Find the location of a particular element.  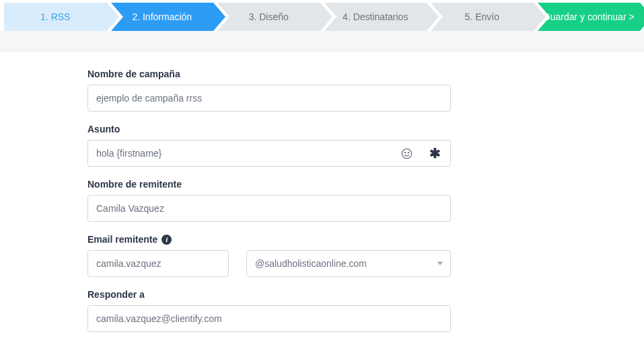

sender-email-local-input is located at coordinates (158, 264).